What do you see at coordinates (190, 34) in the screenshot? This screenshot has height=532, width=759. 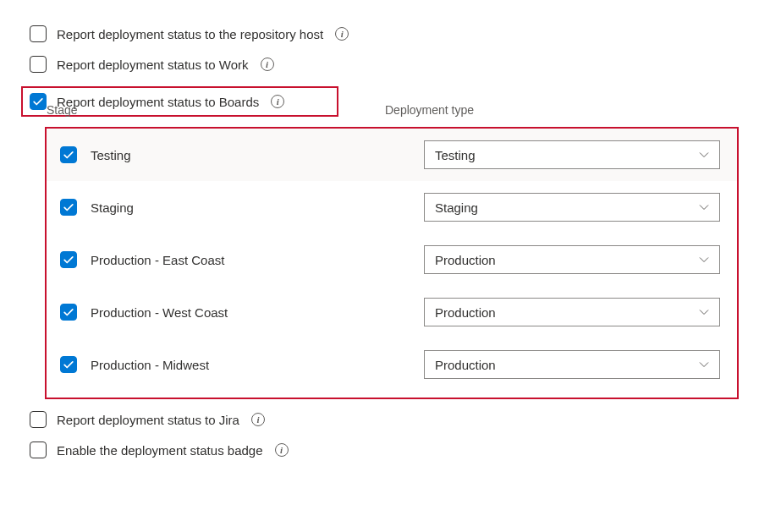 I see `label-repo-host: Report deployment status to the reposito…` at bounding box center [190, 34].